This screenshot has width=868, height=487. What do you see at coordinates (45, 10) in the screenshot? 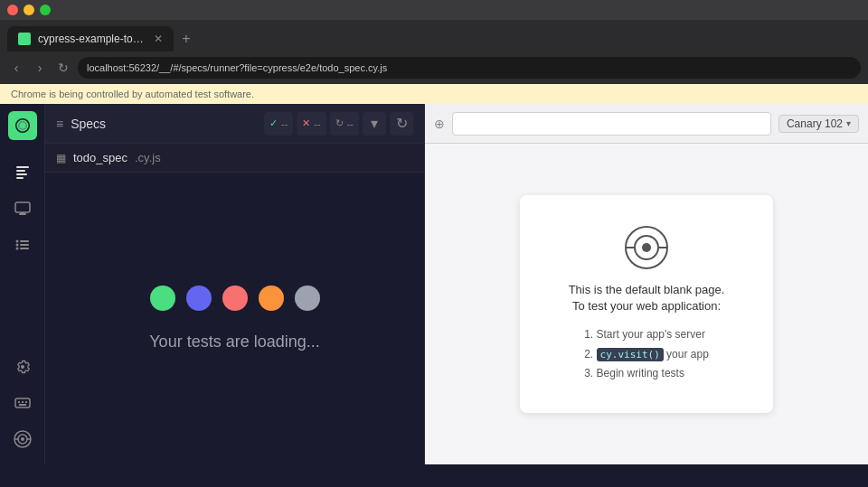
I see `maximize-button` at bounding box center [45, 10].